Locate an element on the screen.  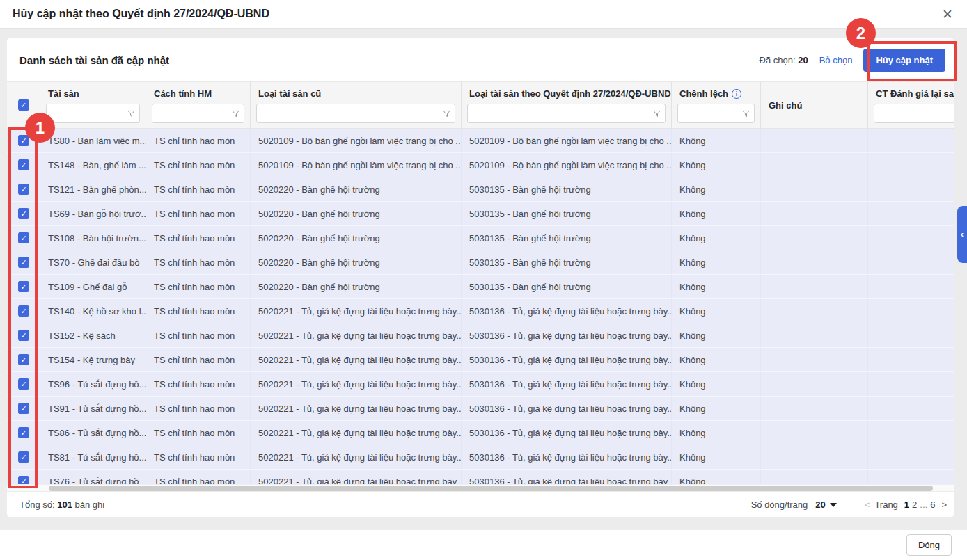
next-page-button: > is located at coordinates (944, 505).